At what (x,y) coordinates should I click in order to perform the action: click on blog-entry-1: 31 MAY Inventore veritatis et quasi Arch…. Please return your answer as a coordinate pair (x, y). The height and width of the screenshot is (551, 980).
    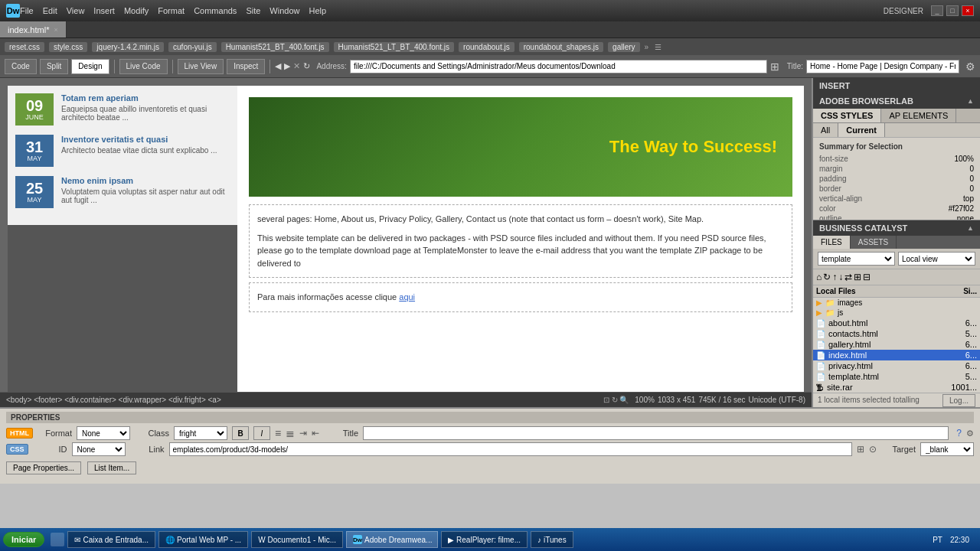
    Looking at the image, I should click on (122, 151).